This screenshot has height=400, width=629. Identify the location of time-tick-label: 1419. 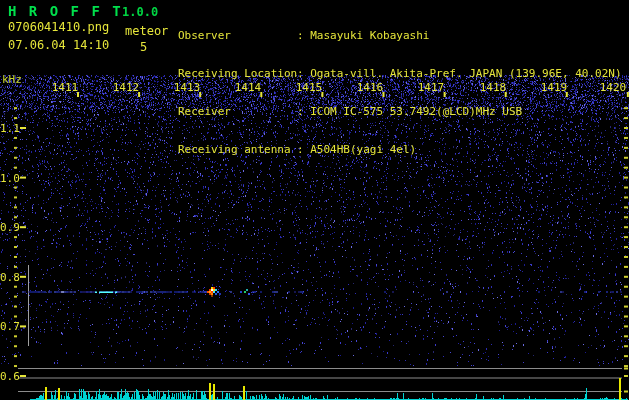
(554, 88).